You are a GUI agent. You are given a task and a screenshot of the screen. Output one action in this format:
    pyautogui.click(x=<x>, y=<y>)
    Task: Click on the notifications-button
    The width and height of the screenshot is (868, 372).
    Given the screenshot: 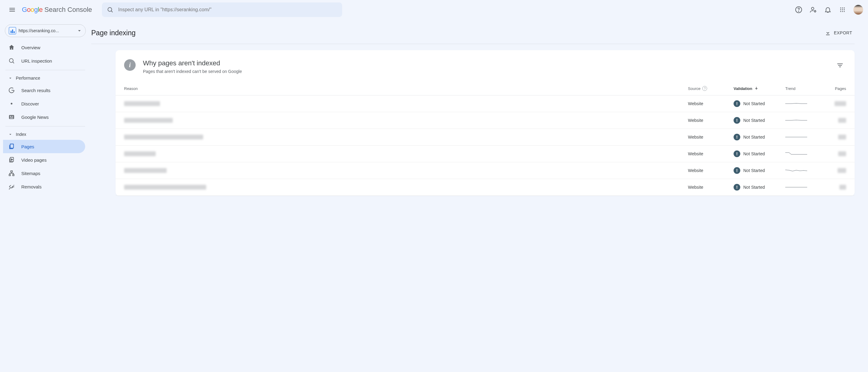 What is the action you would take?
    pyautogui.click(x=828, y=10)
    